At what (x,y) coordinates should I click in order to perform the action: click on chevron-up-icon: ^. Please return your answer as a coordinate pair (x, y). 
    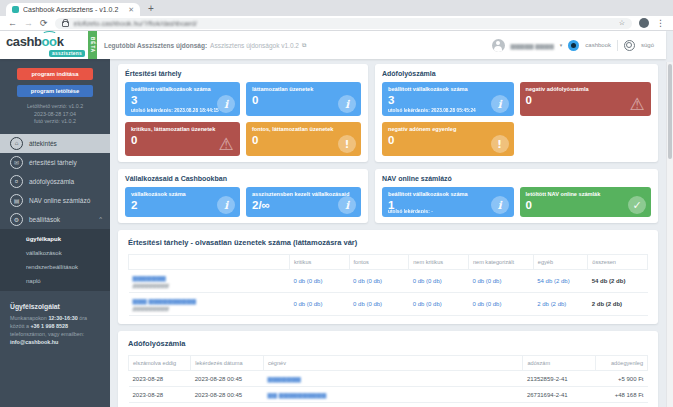
    Looking at the image, I should click on (100, 219).